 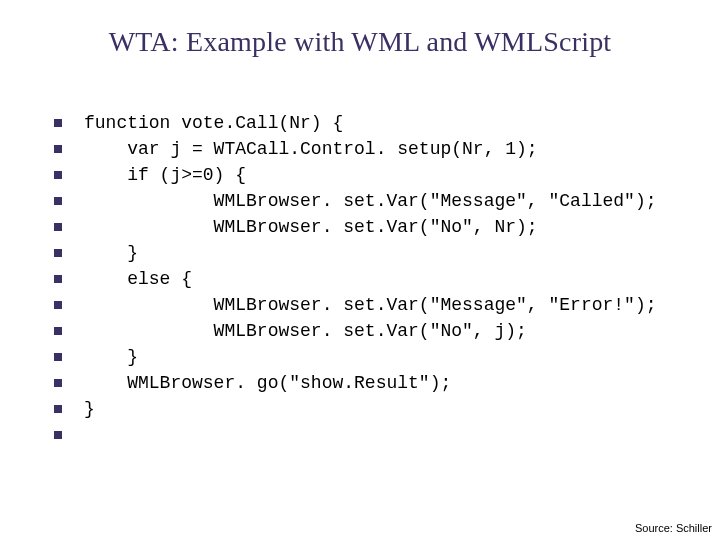 I want to click on code-line: WMLBrowser. set.Var("No", j);, so click(x=377, y=331).